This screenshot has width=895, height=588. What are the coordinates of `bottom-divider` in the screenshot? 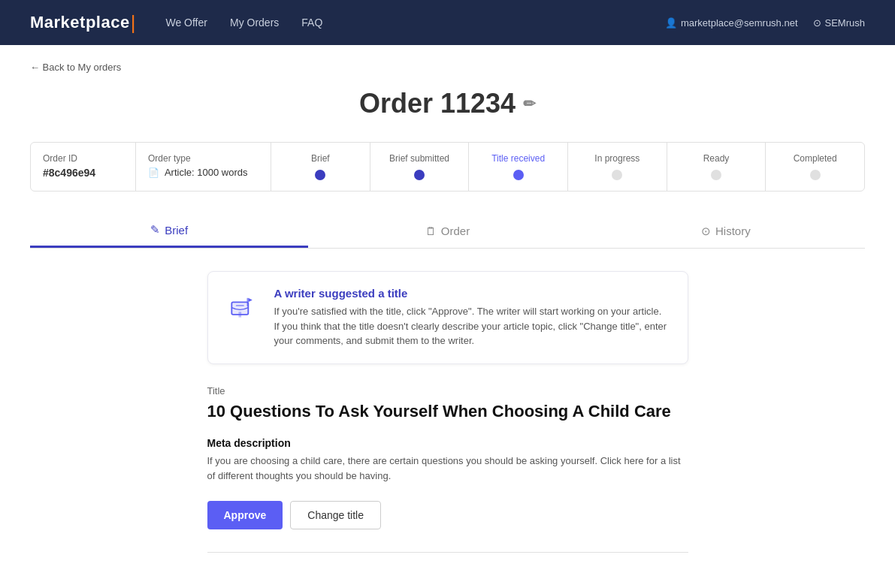 It's located at (448, 553).